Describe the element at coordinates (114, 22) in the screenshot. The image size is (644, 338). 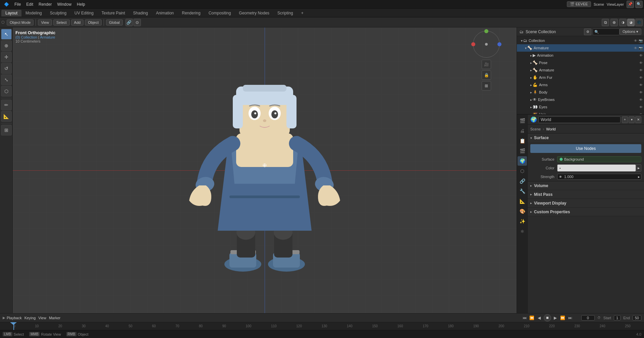
I see `transform-space: Global` at that location.